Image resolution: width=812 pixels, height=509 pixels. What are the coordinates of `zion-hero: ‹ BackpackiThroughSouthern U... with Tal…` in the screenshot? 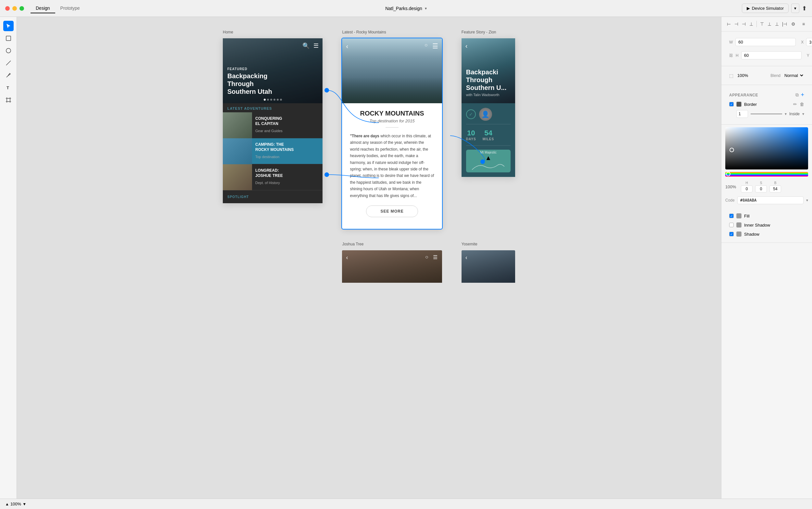 It's located at (488, 71).